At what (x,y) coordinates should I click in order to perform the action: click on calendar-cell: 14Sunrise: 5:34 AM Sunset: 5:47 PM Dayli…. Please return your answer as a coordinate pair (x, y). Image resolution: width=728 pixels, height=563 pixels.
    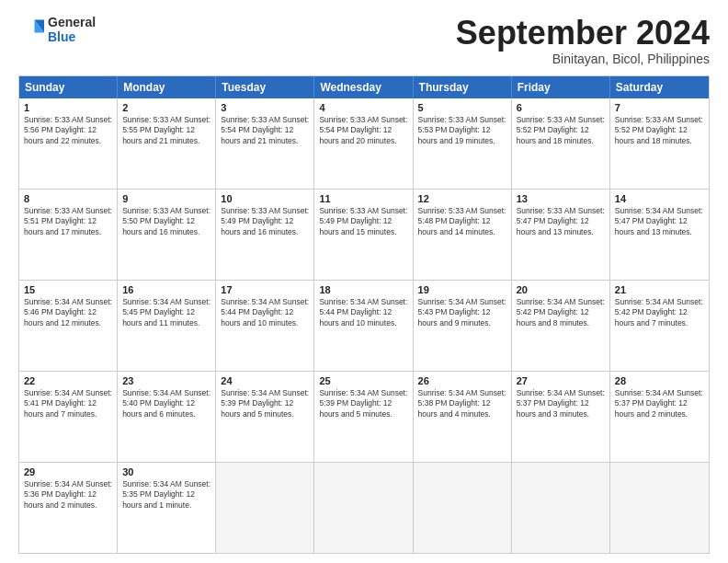
    Looking at the image, I should click on (660, 235).